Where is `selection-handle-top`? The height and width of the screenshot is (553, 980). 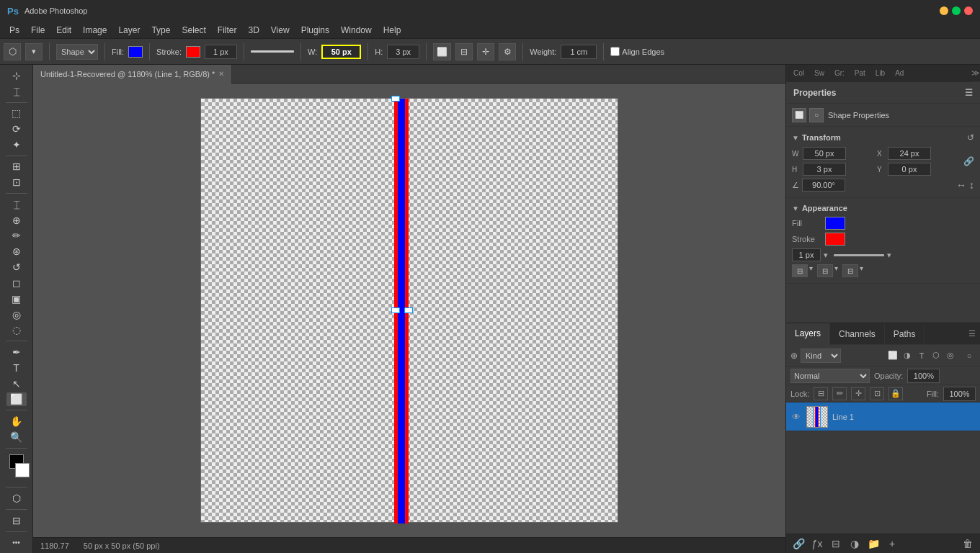
selection-handle-top is located at coordinates (396, 99).